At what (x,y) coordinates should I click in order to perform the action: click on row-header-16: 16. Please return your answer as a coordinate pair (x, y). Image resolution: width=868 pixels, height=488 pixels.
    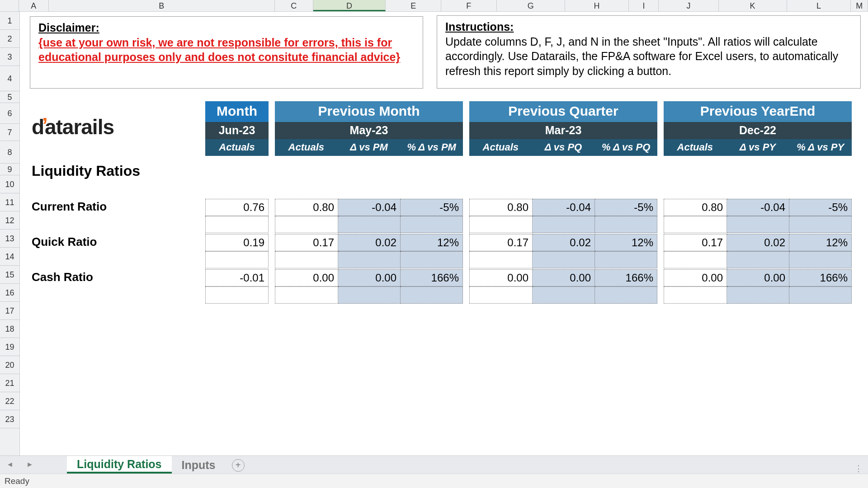
    Looking at the image, I should click on (10, 293).